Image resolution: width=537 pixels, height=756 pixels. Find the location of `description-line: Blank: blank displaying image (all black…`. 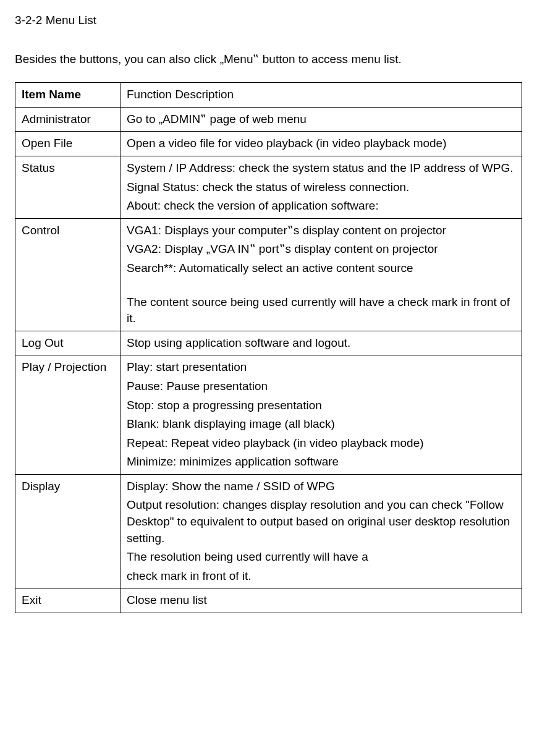

description-line: Blank: blank displaying image (all black… is located at coordinates (321, 424).